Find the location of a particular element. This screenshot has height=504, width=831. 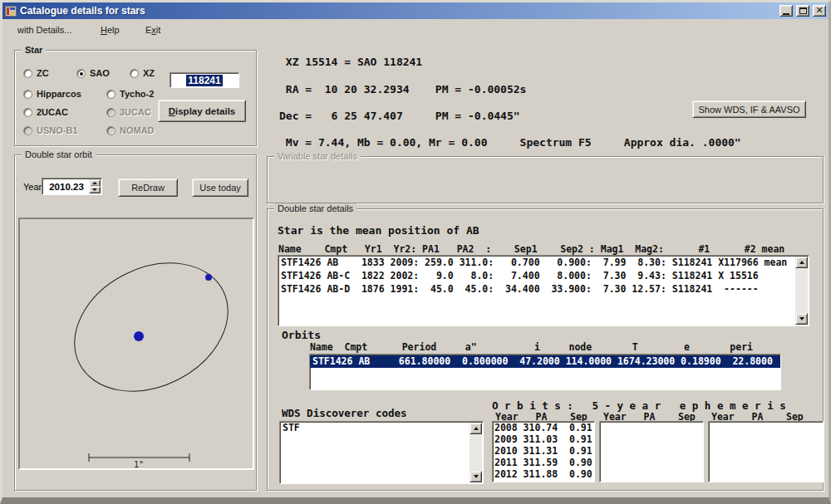

star-id-input: 118241 is located at coordinates (204, 80).